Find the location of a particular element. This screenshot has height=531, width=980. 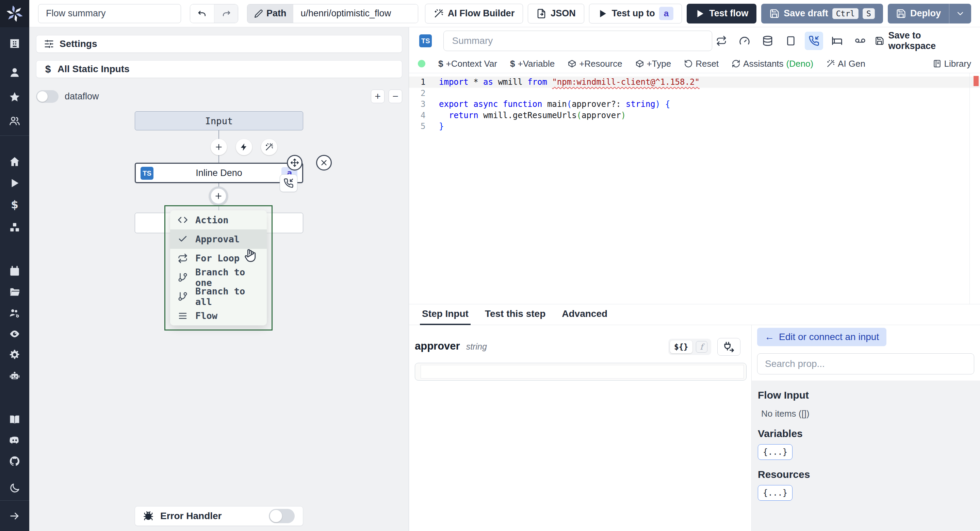

flow-settings-row: Settings is located at coordinates (219, 44).